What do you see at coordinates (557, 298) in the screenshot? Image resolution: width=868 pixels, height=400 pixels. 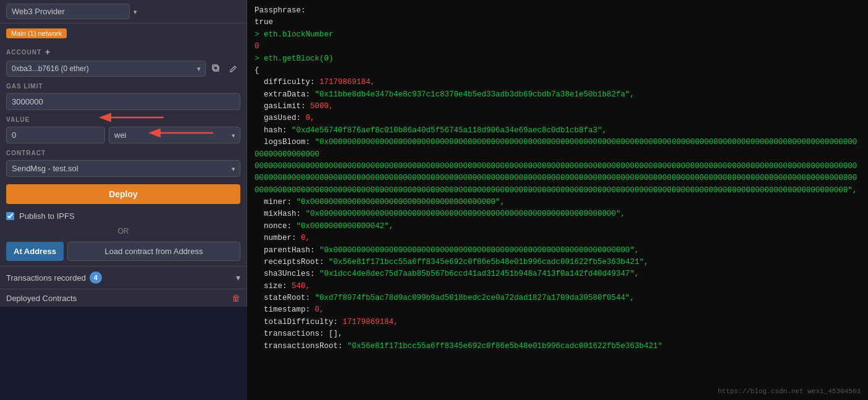 I see `terminal-line: stateRoot: "0xd7f8974fb5ac78d9ac099b9ad5…` at bounding box center [557, 298].